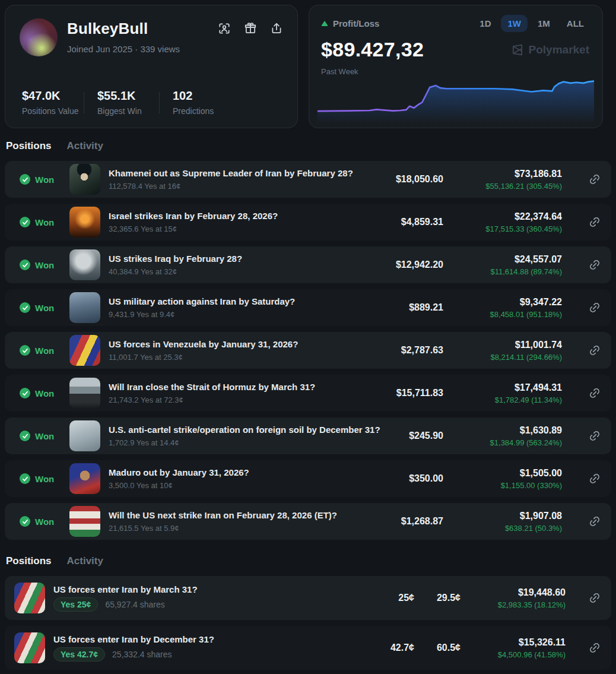 This screenshot has height=674, width=616. I want to click on won-position-row: Won U.S. anti-cartel strike/operation on…, so click(308, 436).